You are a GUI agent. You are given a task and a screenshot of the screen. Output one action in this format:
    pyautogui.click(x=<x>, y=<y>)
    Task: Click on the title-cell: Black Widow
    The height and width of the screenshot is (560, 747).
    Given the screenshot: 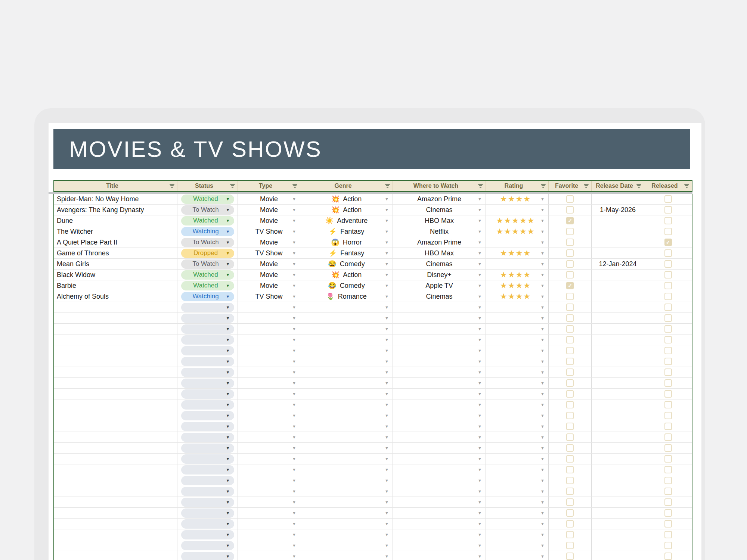 What is the action you would take?
    pyautogui.click(x=116, y=275)
    